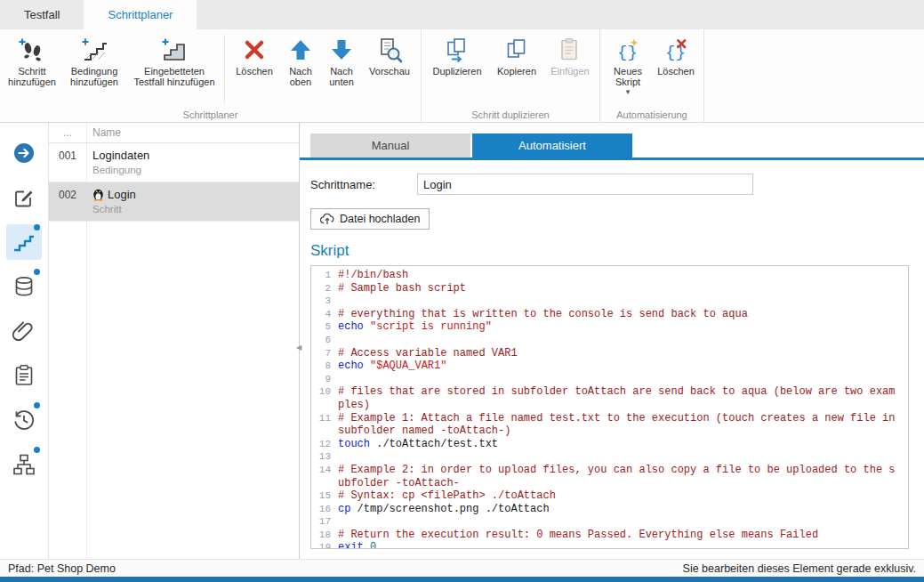  I want to click on code-text: touch ./toAttach/test.txt, so click(623, 445).